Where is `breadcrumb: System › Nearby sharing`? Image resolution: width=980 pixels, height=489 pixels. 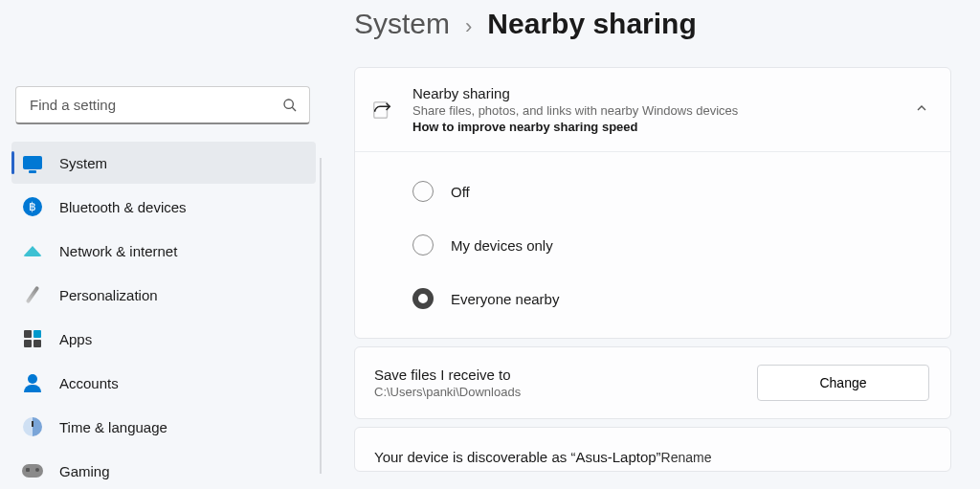
breadcrumb: System › Nearby sharing is located at coordinates (653, 24).